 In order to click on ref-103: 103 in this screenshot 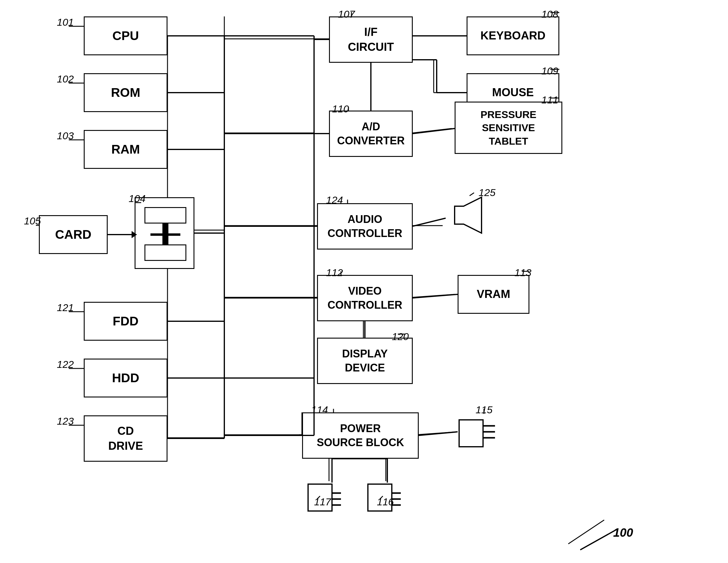, I will do `click(65, 136)`.